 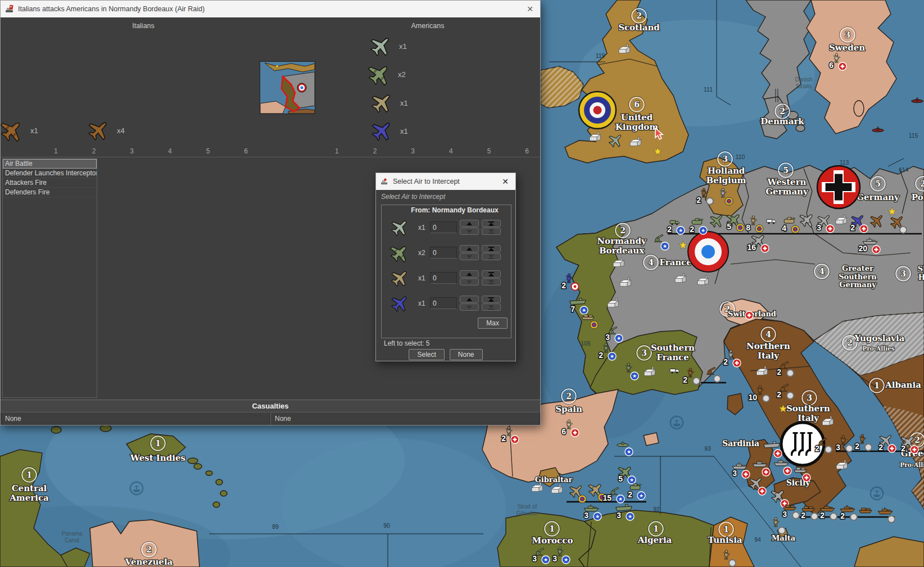 What do you see at coordinates (49, 278) in the screenshot?
I see `battle-steps-list: Air BattleDefender Launches Interceptors…` at bounding box center [49, 278].